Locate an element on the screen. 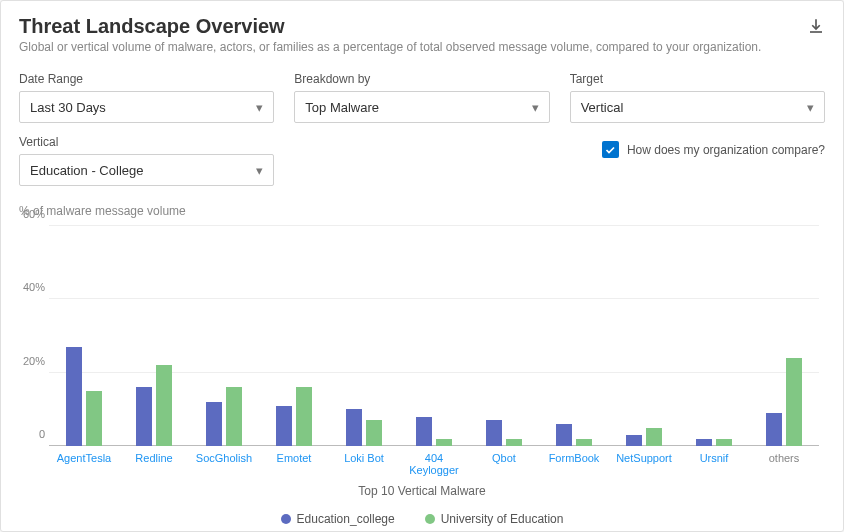 This screenshot has height=532, width=844. breakdown-select: Top Malware ▾ is located at coordinates (422, 107).